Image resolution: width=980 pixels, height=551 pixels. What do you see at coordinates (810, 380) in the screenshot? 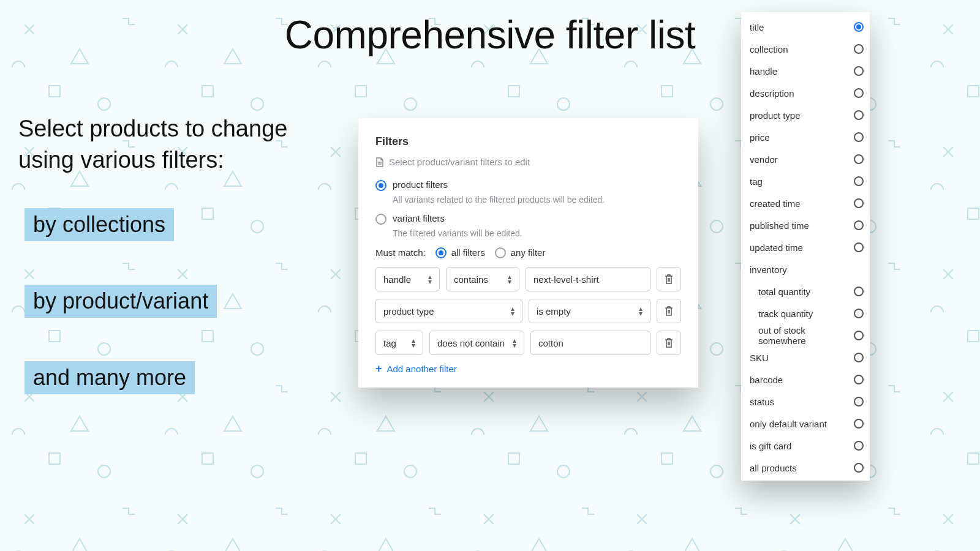
I see `filter-list-item: barcode` at bounding box center [810, 380].